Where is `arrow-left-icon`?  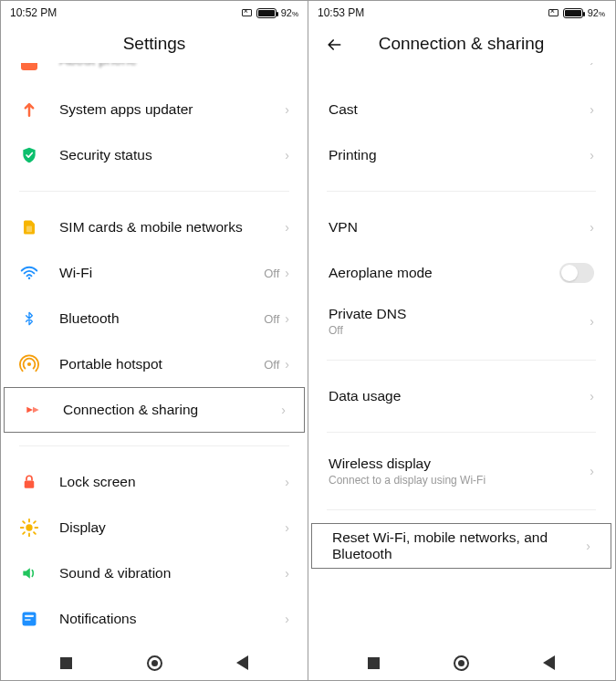
arrow-left-icon is located at coordinates (334, 45).